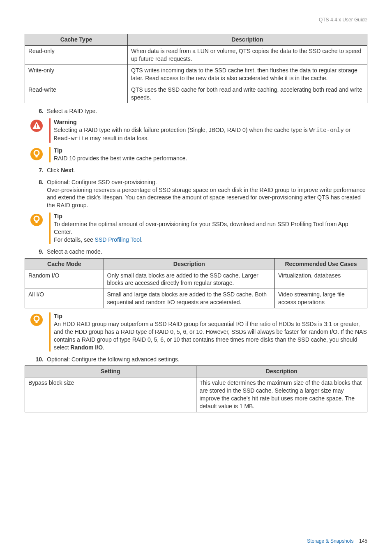 Image resolution: width=392 pixels, height=555 pixels. Describe the element at coordinates (36, 183) in the screenshot. I see `step-number: 8.` at that location.